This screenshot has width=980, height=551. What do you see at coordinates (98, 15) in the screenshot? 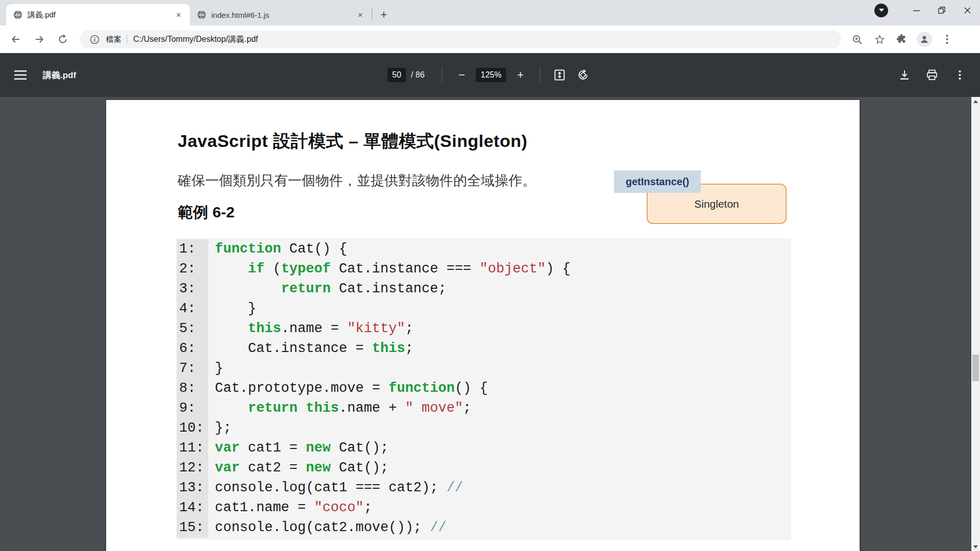
I see `tab-lecture-pdf: 講義.pdf ✕` at bounding box center [98, 15].